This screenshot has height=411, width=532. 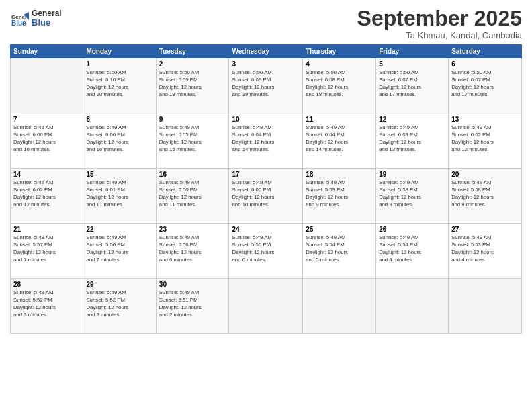 I want to click on day-number: 18, so click(x=339, y=175).